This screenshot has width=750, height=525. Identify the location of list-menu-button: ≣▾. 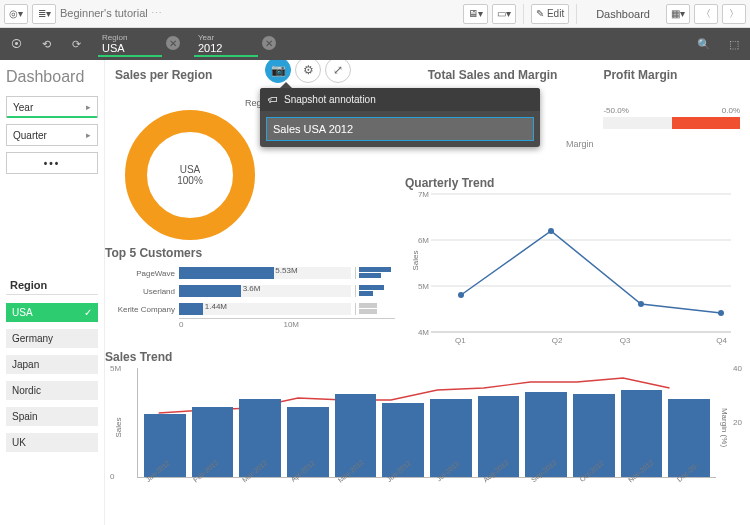
(44, 14).